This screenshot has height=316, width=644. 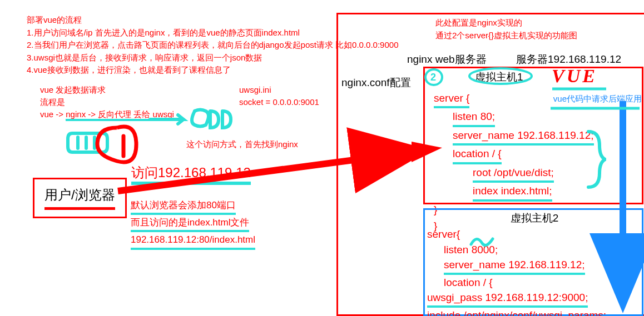 I want to click on host2-title: 虚拟主机2, so click(x=534, y=218).